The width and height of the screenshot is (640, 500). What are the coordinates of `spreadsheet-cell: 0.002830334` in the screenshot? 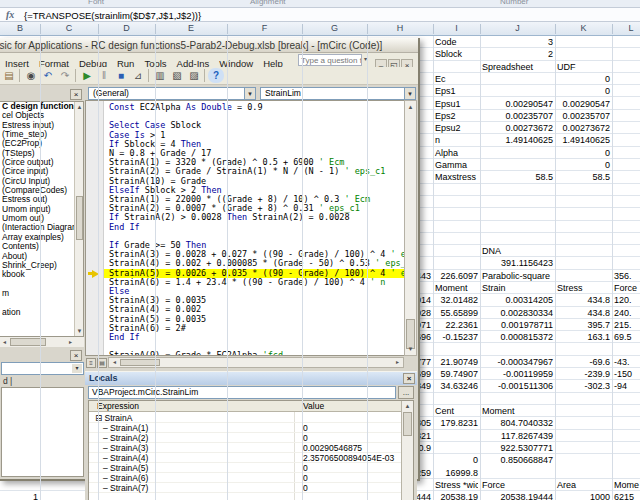 It's located at (518, 313).